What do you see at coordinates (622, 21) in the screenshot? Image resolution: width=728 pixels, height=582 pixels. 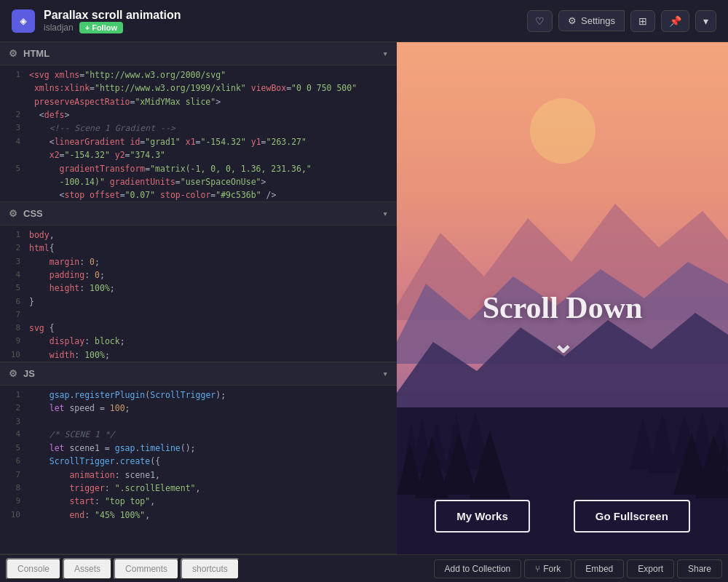 I see `header-controls: ♡ ⚙ Settings ⊞ 📌 ▾` at bounding box center [622, 21].